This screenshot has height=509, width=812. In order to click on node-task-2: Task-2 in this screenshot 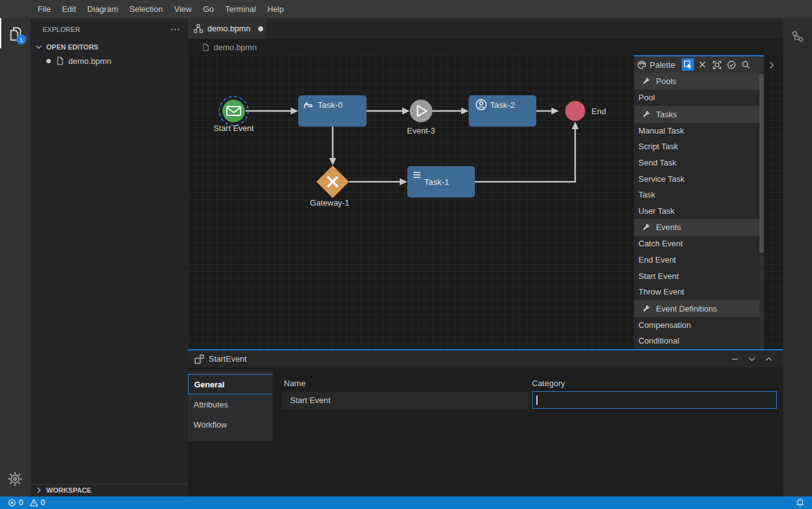, I will do `click(502, 111)`.